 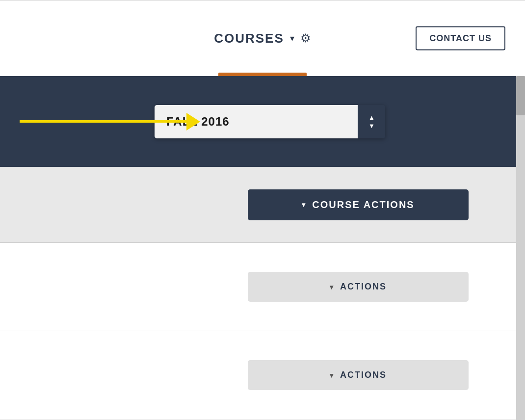 I want to click on spinner-up-icon: ▲, so click(x=372, y=118).